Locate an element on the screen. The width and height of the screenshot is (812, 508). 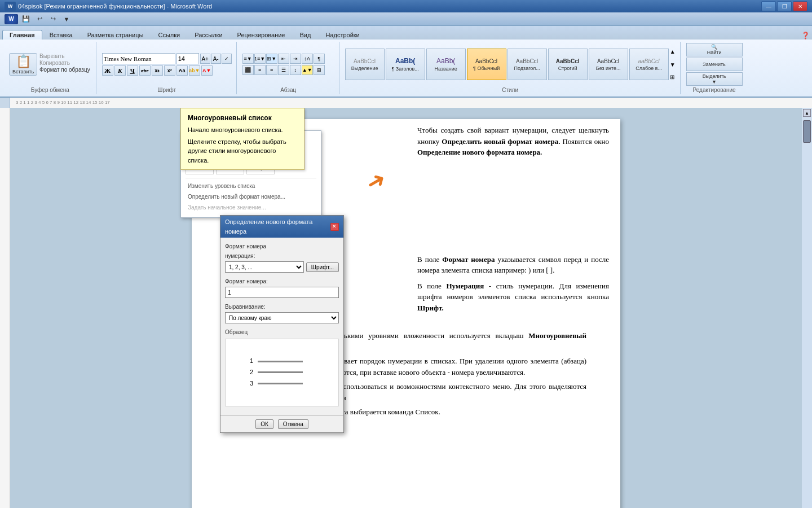
bullets-button: ≡▼ is located at coordinates (248, 59).